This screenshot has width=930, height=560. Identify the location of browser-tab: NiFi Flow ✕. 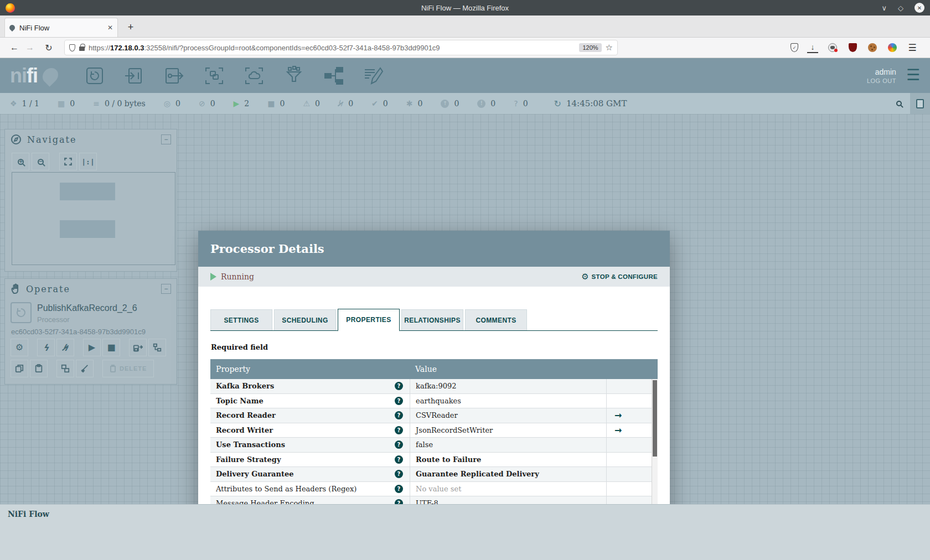
(61, 28).